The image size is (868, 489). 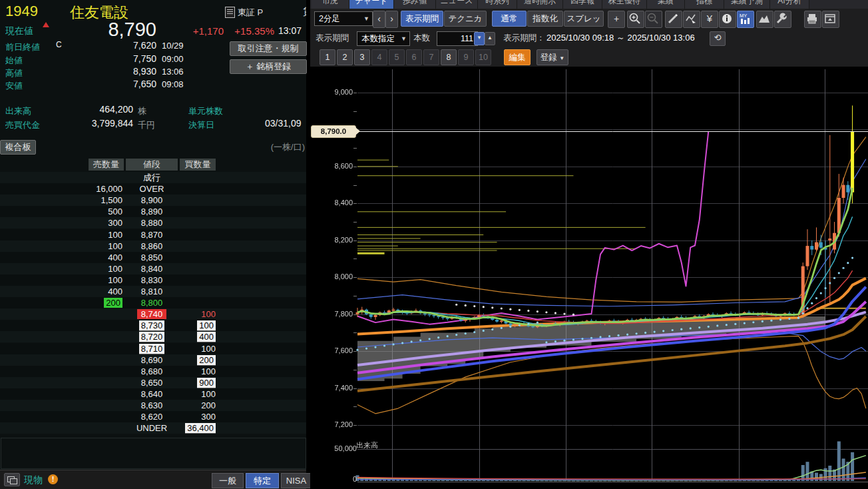 I want to click on trade-caution-button: 取引注意・規制, so click(x=268, y=49).